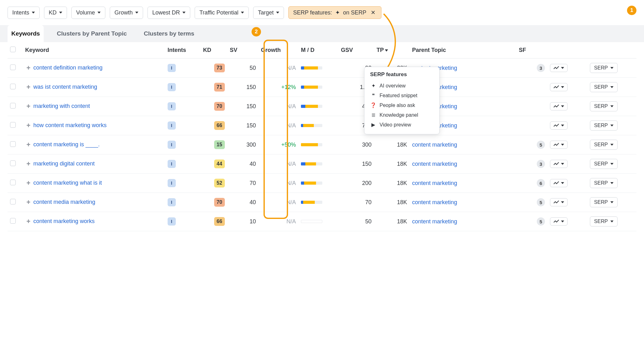 Image resolution: width=644 pixels, height=341 pixels. Describe the element at coordinates (397, 105) in the screenshot. I see `serp-feature-label: People also ask` at that location.